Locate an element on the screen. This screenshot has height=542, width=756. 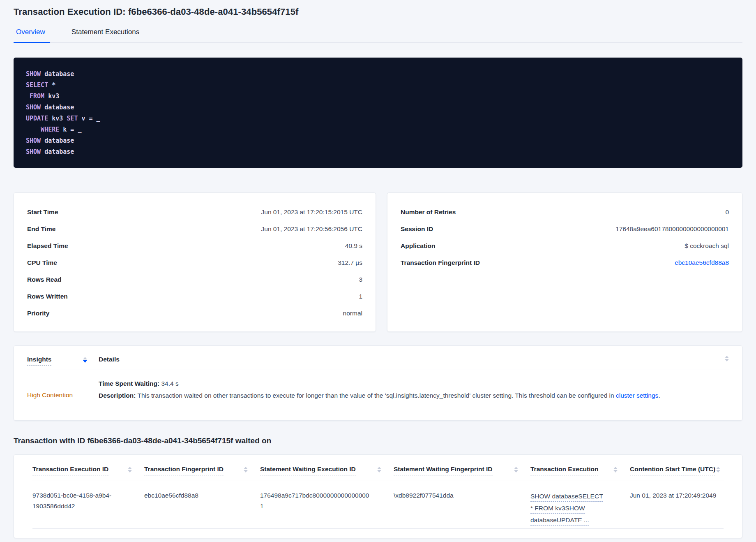
sql-keyword: FROM is located at coordinates (35, 96).